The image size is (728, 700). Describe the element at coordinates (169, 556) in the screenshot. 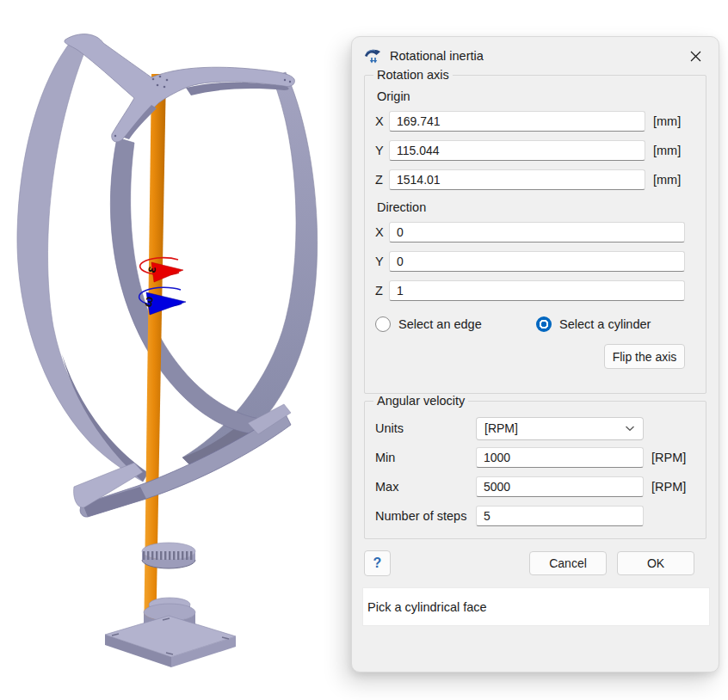

I see `turbine-gear-flange` at that location.